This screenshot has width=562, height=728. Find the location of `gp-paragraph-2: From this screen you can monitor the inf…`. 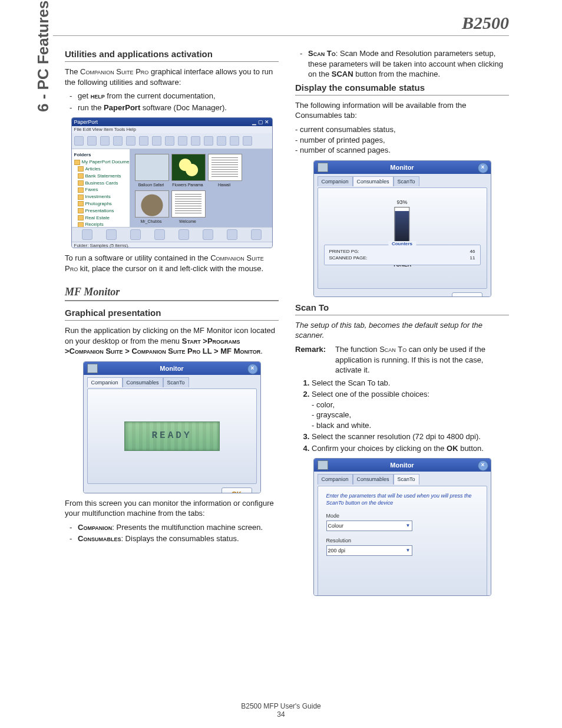

gp-paragraph-2: From this screen you can monitor the inf… is located at coordinates (172, 508).